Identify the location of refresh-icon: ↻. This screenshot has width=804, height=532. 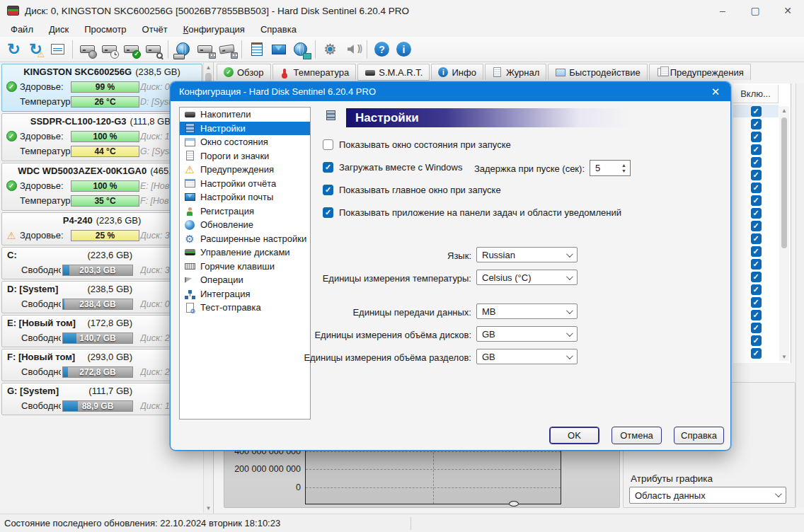
(14, 50).